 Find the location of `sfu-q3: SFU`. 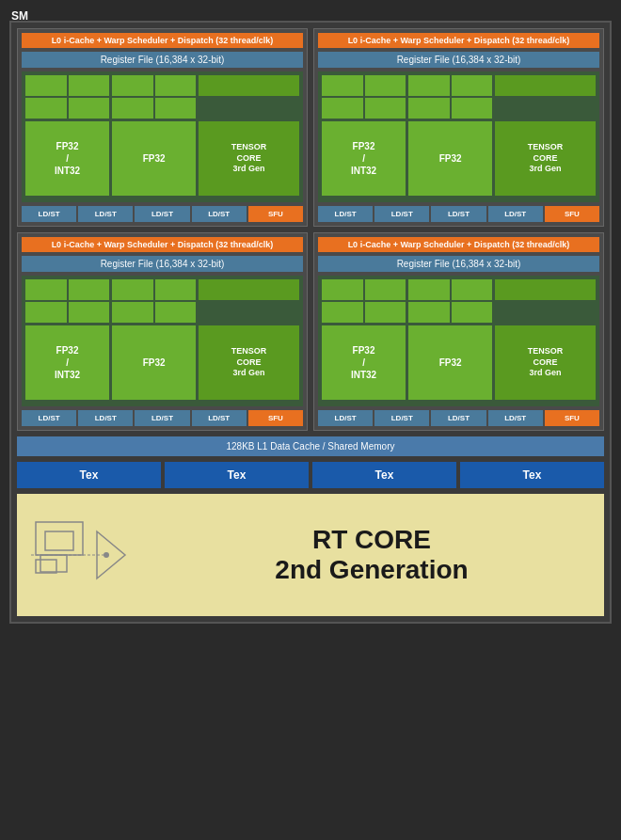

sfu-q3: SFU is located at coordinates (276, 418).